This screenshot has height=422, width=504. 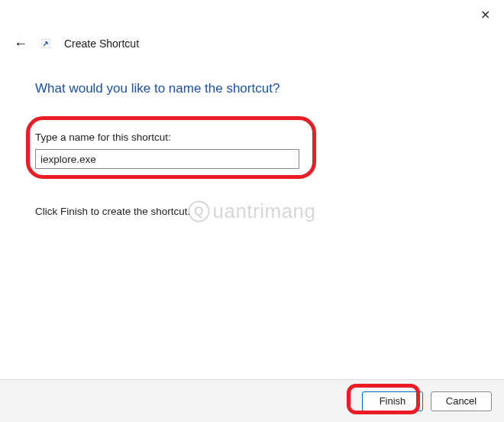 What do you see at coordinates (393, 401) in the screenshot?
I see `finish-button: Finish` at bounding box center [393, 401].